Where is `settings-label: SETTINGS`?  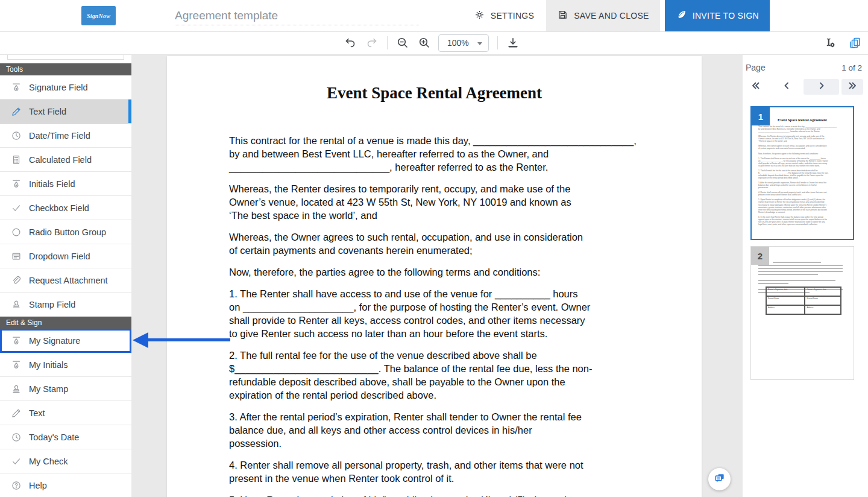
settings-label: SETTINGS is located at coordinates (512, 16).